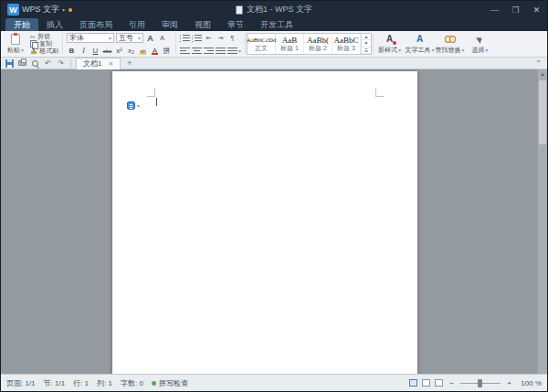 This screenshot has height=392, width=548. What do you see at coordinates (99, 64) in the screenshot?
I see `document-tab: 文档1 ✕` at bounding box center [99, 64].